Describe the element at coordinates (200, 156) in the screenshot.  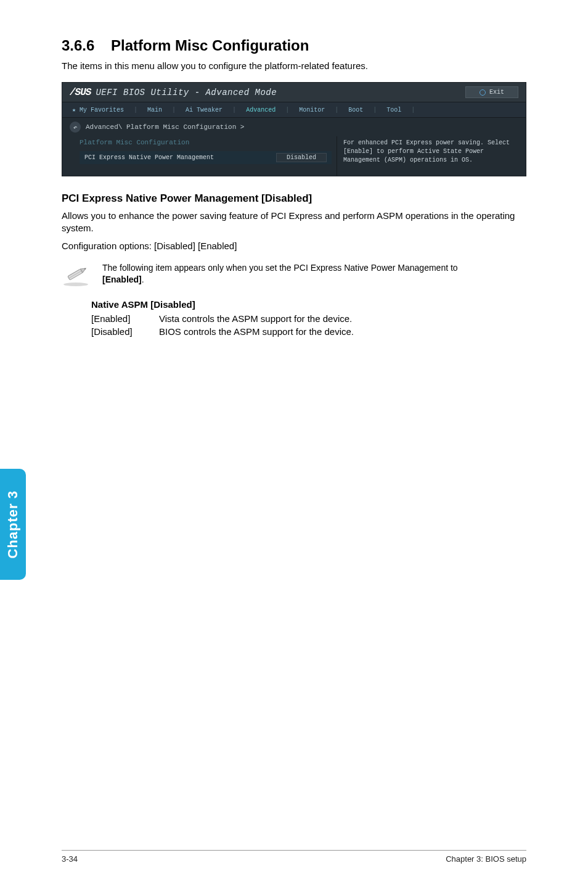
I see `bios-left-panel: Platform Misc Configuration PCI Express …` at that location.